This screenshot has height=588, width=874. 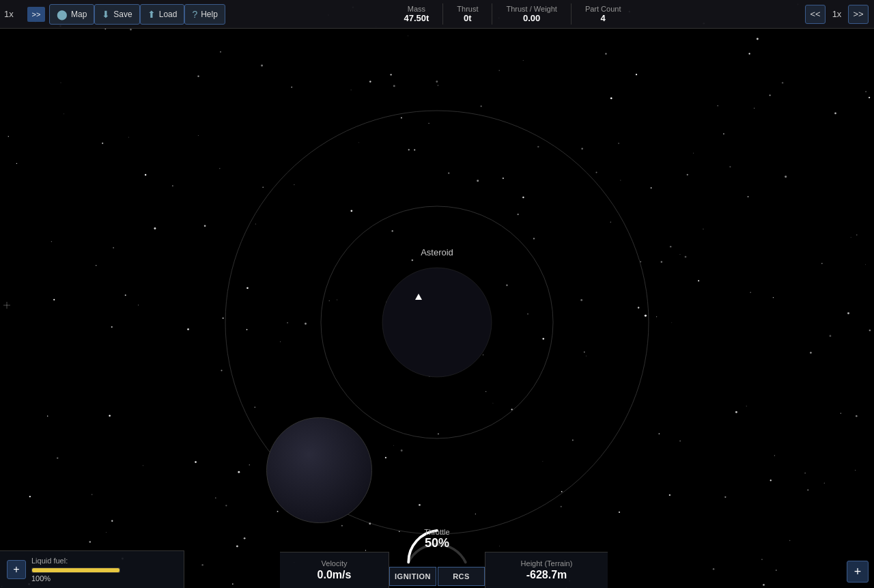 I want to click on velocity-value: 0.0m/s, so click(x=335, y=575).